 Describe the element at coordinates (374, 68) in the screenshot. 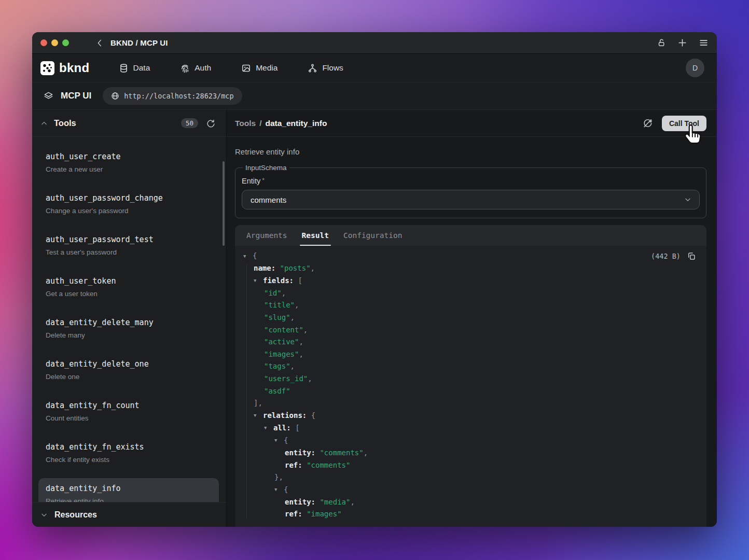

I see `app-navbar: bknd Data Auth Media Flows` at that location.